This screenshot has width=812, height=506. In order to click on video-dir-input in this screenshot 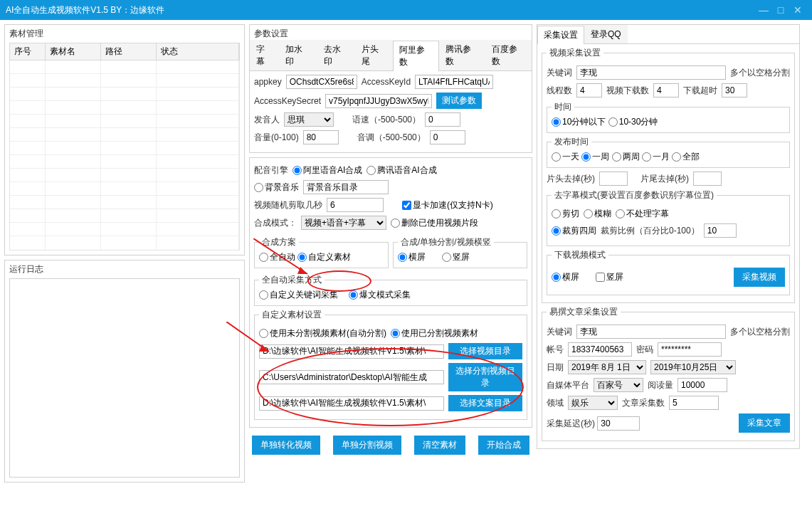, I will do `click(352, 352)`.